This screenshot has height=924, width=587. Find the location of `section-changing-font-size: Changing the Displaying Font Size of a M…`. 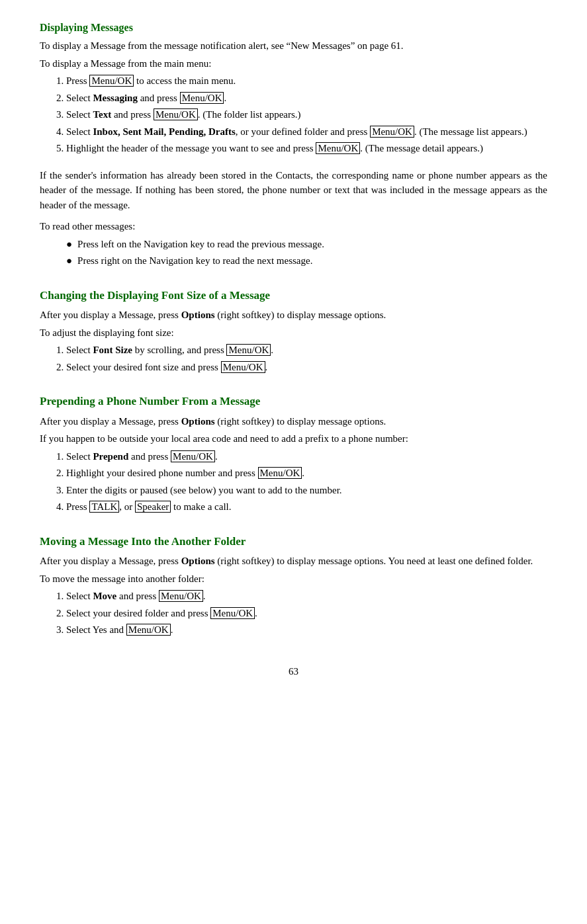

section-changing-font-size: Changing the Displaying Font Size of a M… is located at coordinates (294, 331).